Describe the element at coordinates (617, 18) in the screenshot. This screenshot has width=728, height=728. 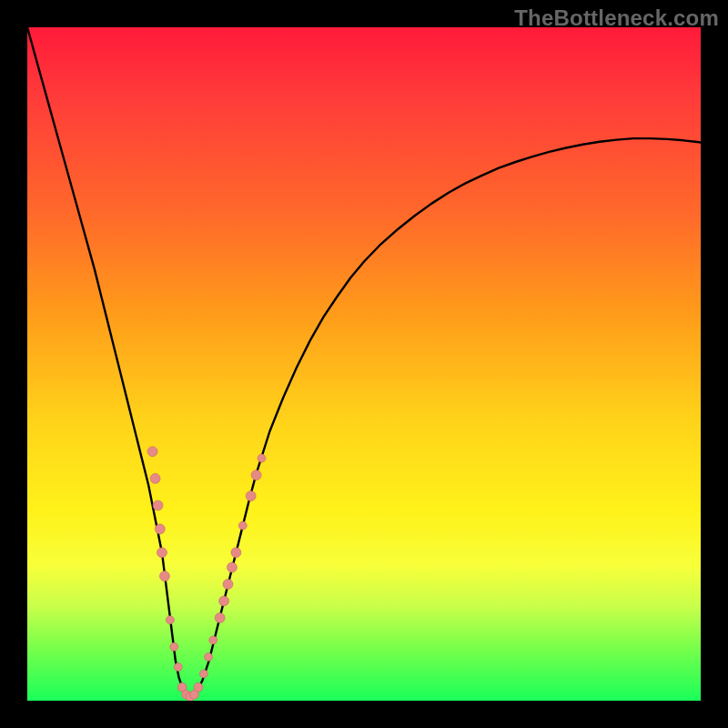
I see `watermark-label: TheBottleneck.com` at that location.